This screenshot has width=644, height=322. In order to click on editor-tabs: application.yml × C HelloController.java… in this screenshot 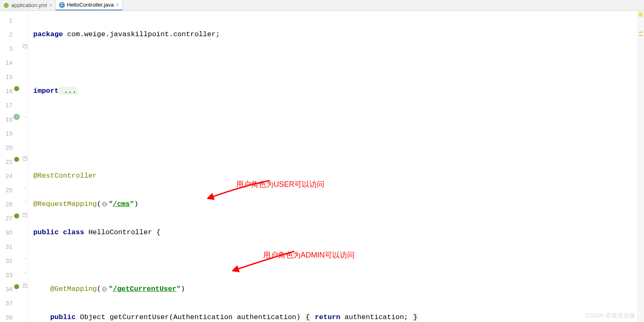, I will do `click(322, 5)`.